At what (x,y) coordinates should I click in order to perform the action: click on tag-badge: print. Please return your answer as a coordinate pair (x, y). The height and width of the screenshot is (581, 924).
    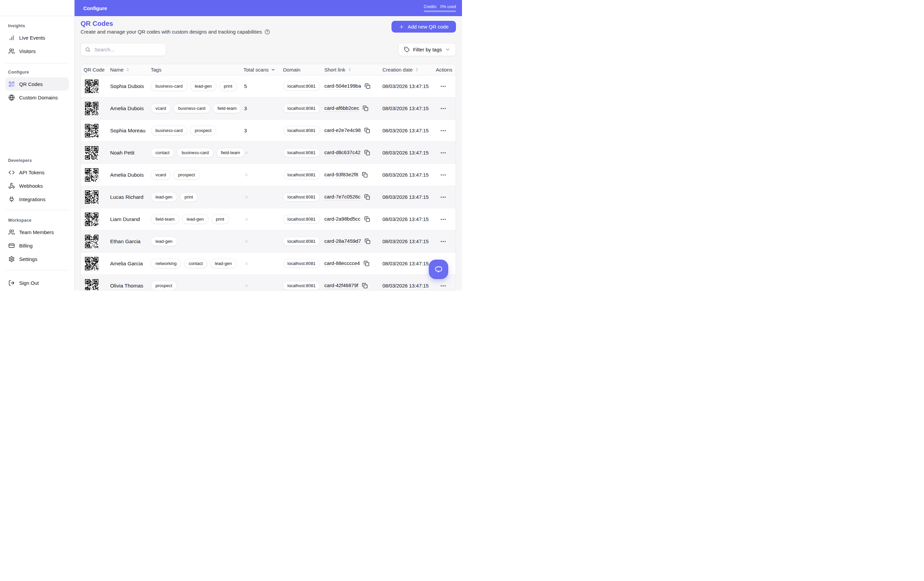
    Looking at the image, I should click on (189, 197).